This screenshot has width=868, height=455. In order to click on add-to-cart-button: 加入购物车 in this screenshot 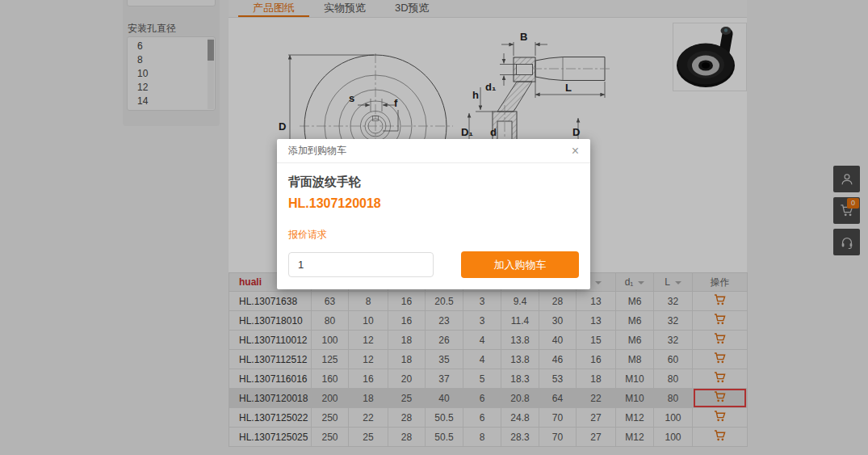, I will do `click(520, 265)`.